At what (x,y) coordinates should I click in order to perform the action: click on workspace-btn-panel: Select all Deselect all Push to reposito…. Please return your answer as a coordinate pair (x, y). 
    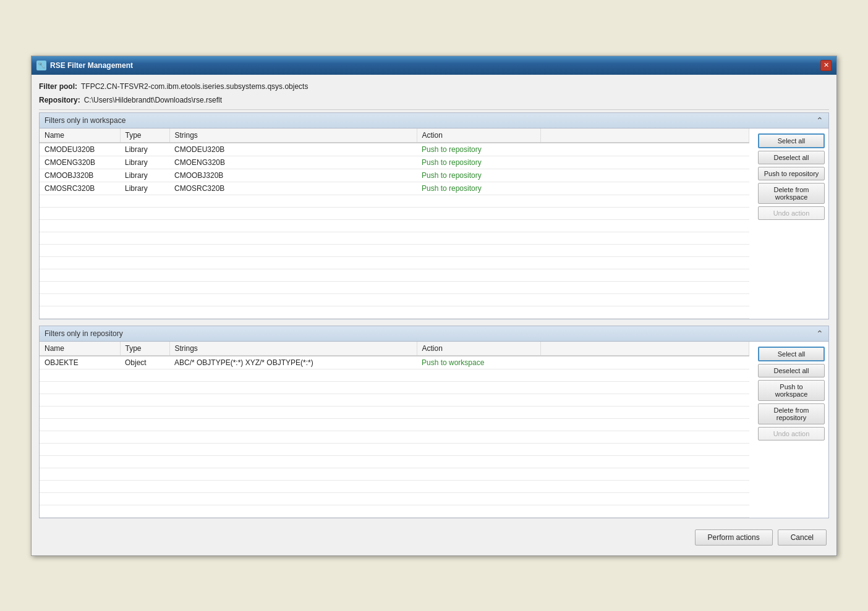
    Looking at the image, I should click on (791, 224).